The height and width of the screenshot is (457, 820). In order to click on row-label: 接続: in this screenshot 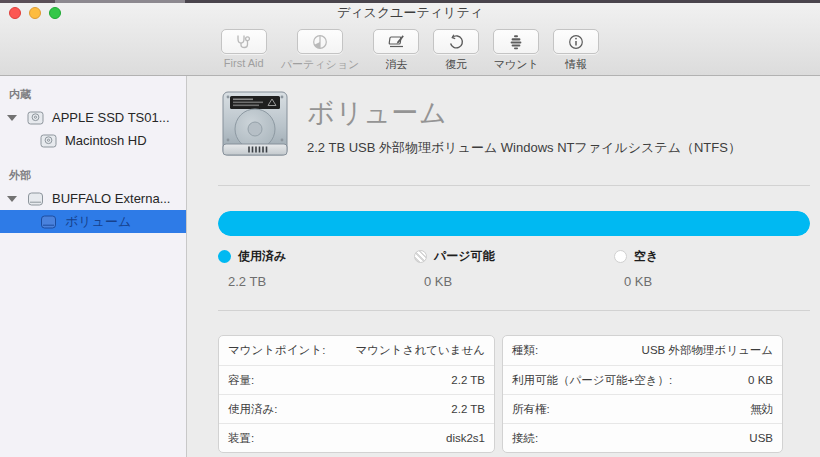, I will do `click(525, 438)`.